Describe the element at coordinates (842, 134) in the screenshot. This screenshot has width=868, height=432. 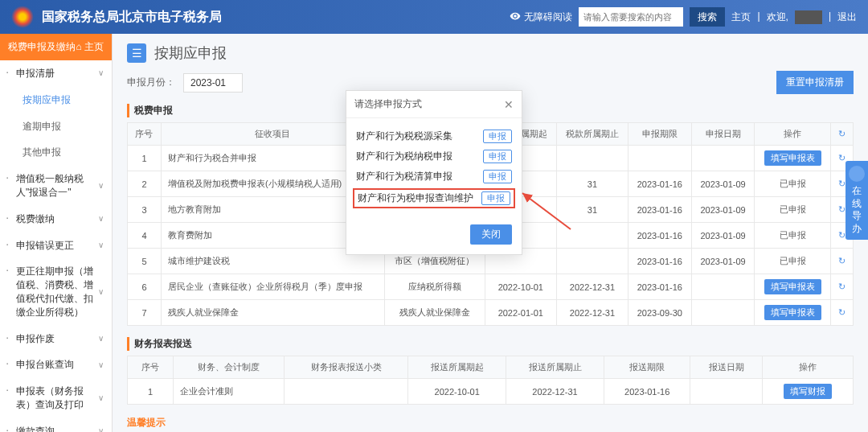
I see `refresh-icon: ↻` at that location.